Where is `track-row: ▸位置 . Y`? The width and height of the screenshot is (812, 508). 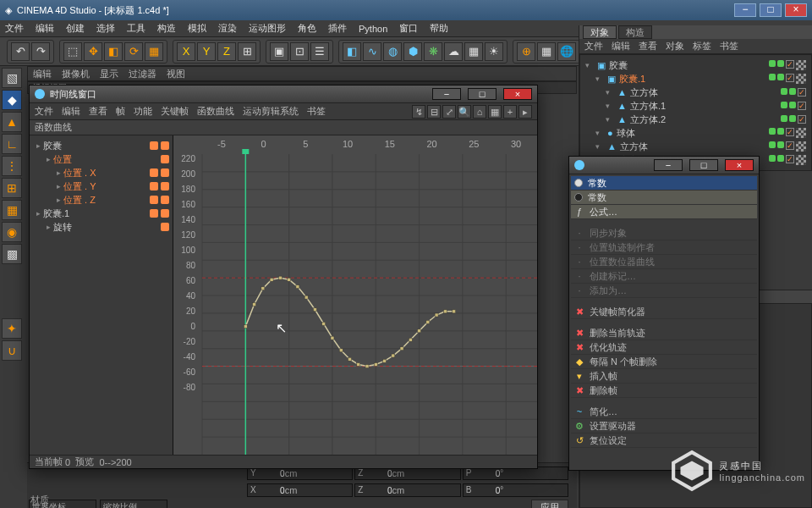 track-row: ▸位置 . Y is located at coordinates (102, 186).